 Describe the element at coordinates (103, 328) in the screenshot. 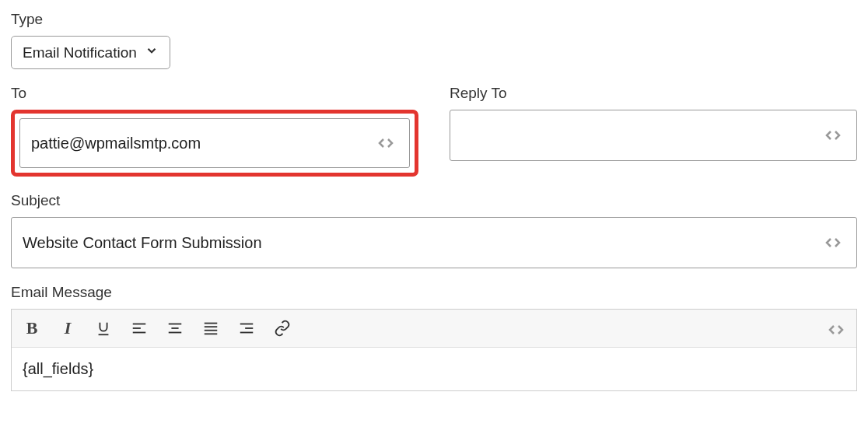

I see `underline-button` at that location.